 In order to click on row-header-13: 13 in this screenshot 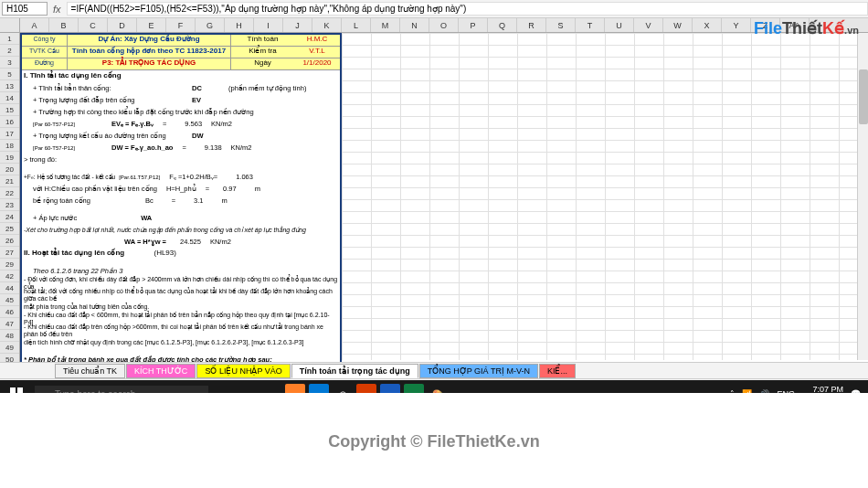, I will do `click(9, 86)`.